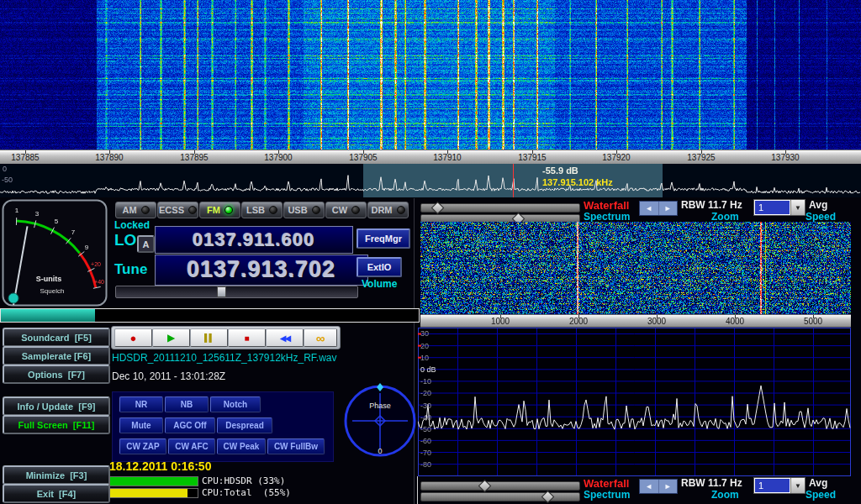 The image size is (861, 504). What do you see at coordinates (56, 375) in the screenshot?
I see `options-button: Options [F7]` at bounding box center [56, 375].